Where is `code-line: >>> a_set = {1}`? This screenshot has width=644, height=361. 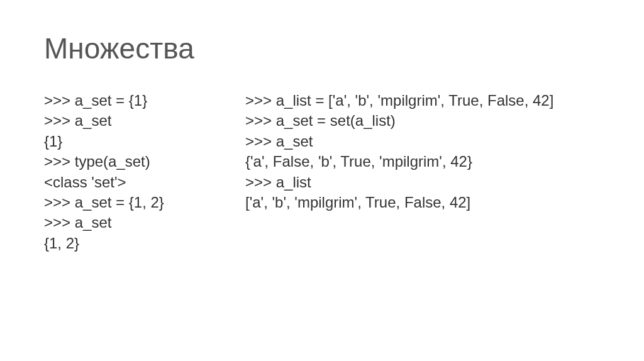
code-line: >>> a_set = {1} is located at coordinates (126, 101).